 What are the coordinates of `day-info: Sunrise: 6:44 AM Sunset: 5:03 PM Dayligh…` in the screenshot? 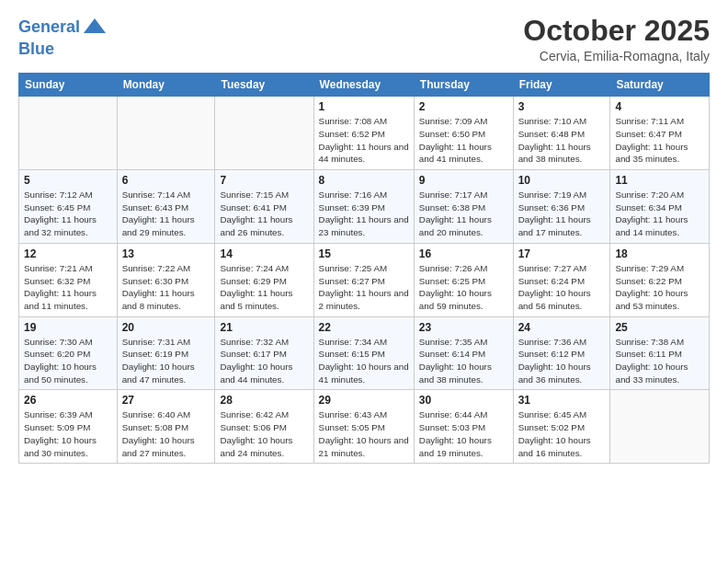 It's located at (463, 434).